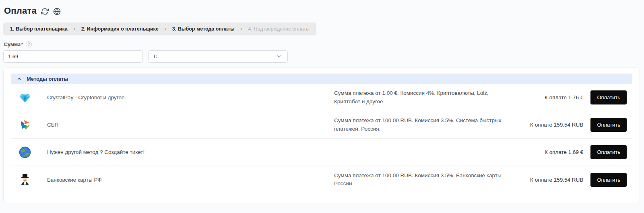  What do you see at coordinates (191, 180) in the screenshot?
I see `payment-method-name: Банковские карты РФ` at bounding box center [191, 180].